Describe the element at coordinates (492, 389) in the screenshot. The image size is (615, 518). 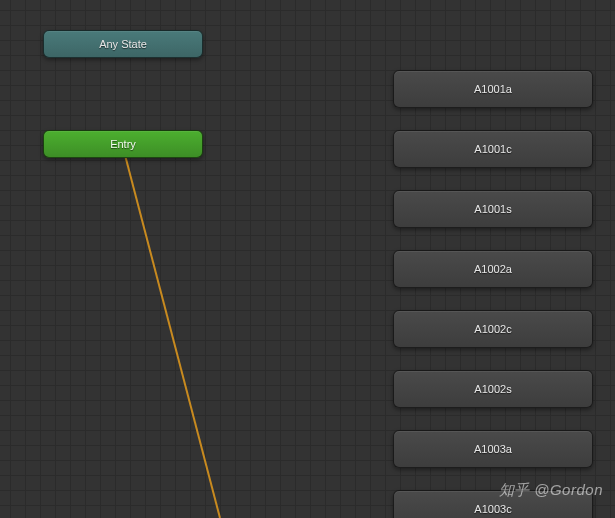
I see `state-node-label: A1002s` at that location.